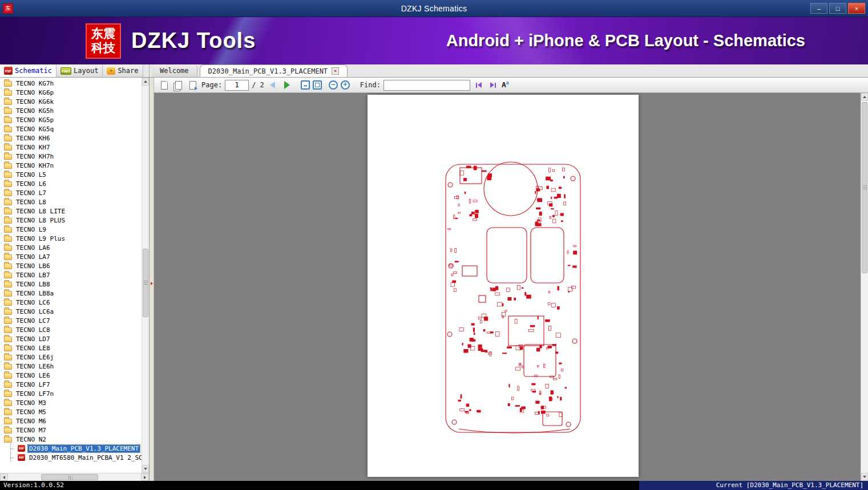  Describe the element at coordinates (75, 71) in the screenshot. I see `main-tabs: PDF Schematic PADS Layout ➤ Share` at that location.